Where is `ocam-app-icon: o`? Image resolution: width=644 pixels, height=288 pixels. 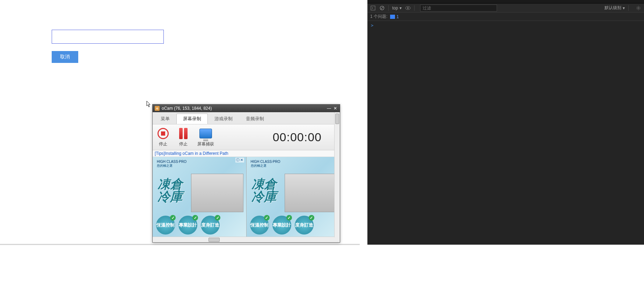 ocam-app-icon: o is located at coordinates (157, 108).